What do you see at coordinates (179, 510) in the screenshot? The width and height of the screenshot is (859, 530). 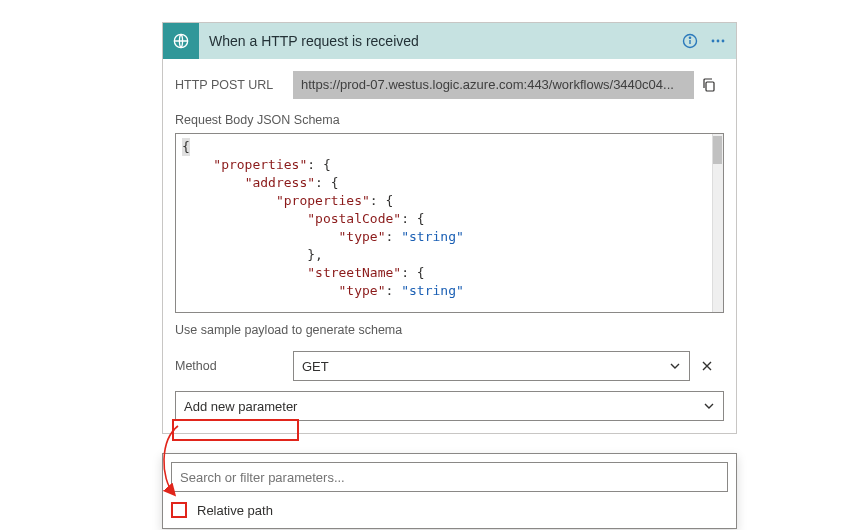 I see `relative-path-checkbox` at bounding box center [179, 510].